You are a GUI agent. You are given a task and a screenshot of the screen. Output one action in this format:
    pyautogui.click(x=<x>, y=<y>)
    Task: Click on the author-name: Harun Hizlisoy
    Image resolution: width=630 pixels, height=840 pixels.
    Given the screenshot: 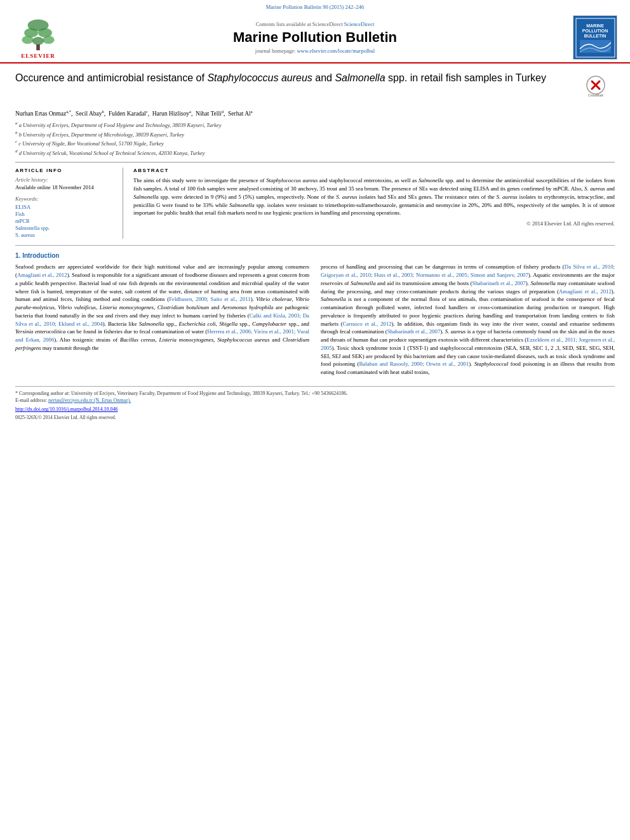 What is the action you would take?
    pyautogui.click(x=171, y=114)
    